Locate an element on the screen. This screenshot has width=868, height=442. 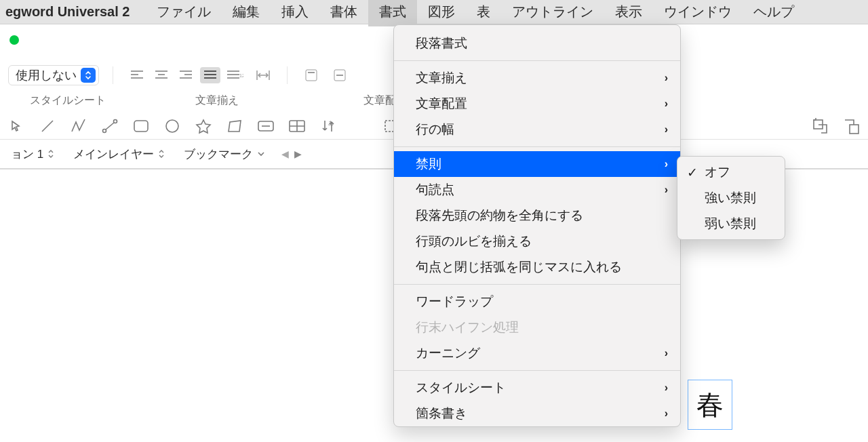
nav-next-button: ▶ is located at coordinates (298, 154).